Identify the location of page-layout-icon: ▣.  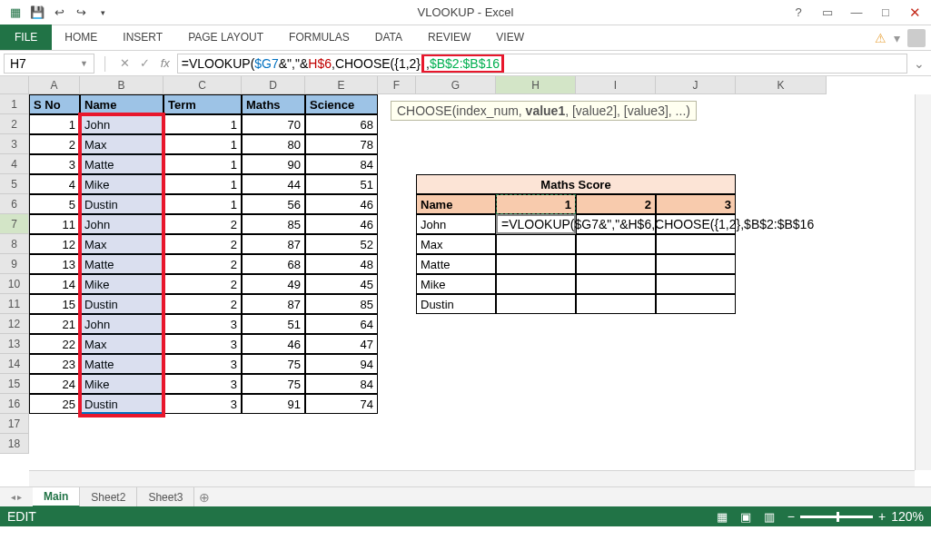
(746, 517).